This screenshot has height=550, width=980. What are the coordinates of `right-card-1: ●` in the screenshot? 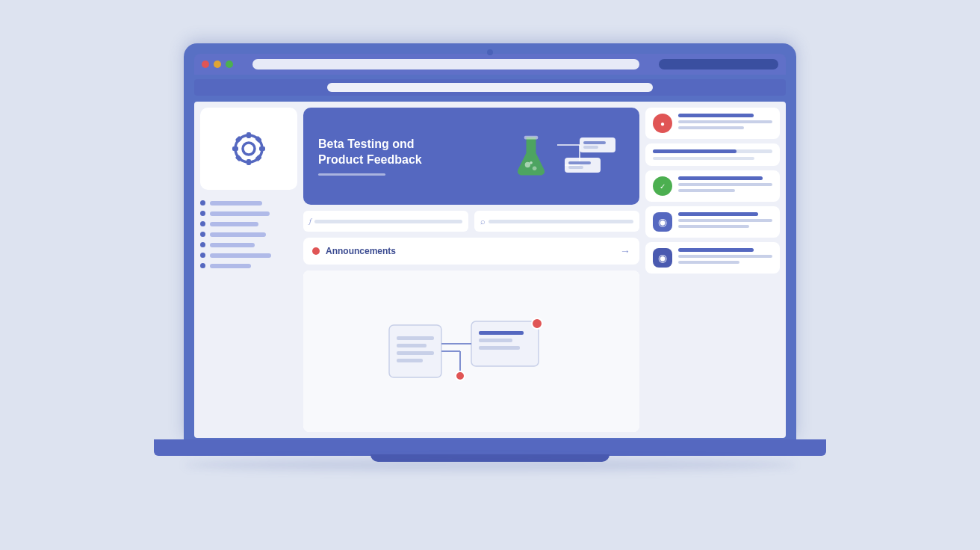 It's located at (713, 123).